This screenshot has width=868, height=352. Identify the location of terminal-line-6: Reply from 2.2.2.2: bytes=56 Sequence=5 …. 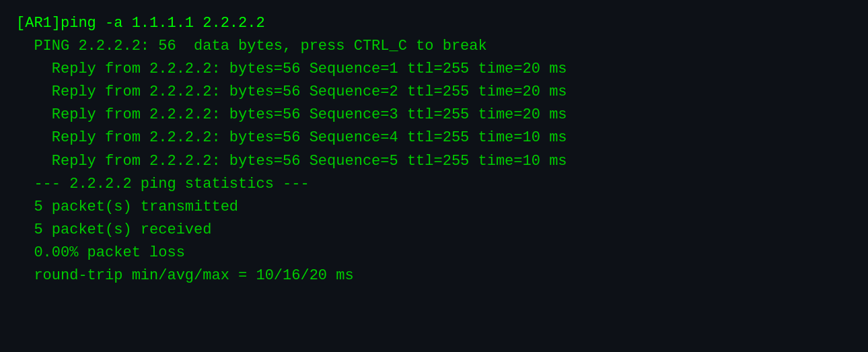
(434, 162).